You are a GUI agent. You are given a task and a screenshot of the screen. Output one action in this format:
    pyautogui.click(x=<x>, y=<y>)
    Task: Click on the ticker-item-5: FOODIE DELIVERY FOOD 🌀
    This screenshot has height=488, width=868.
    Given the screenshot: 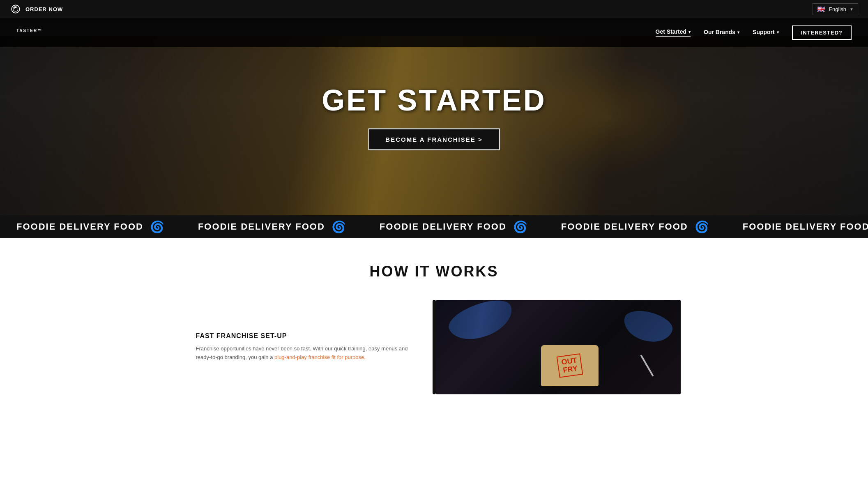 What is the action you would take?
    pyautogui.click(x=797, y=227)
    